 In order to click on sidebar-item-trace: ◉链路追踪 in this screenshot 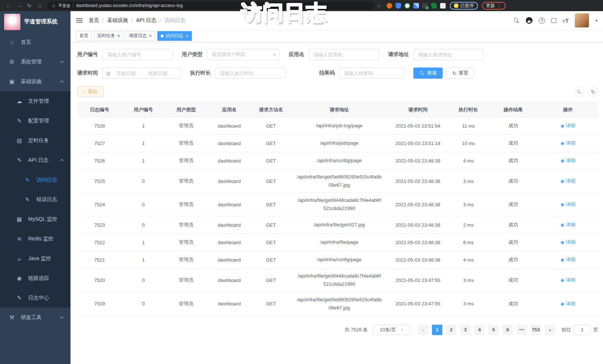, I will do `click(35, 278)`.